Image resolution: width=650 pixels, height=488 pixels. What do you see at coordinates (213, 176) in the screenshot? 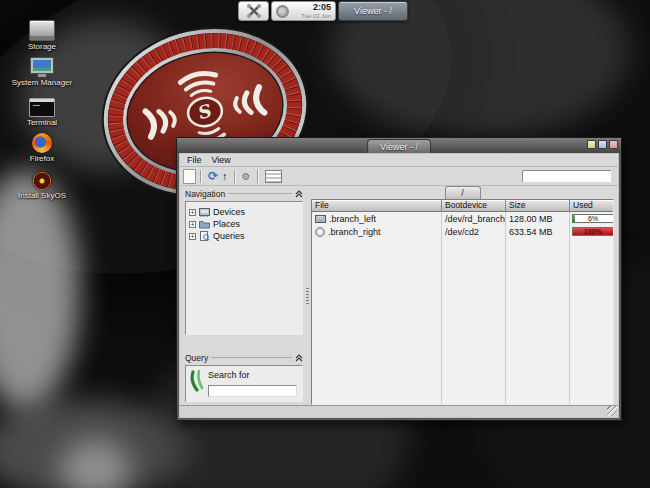
I see `refresh-button: ⟳` at bounding box center [213, 176].